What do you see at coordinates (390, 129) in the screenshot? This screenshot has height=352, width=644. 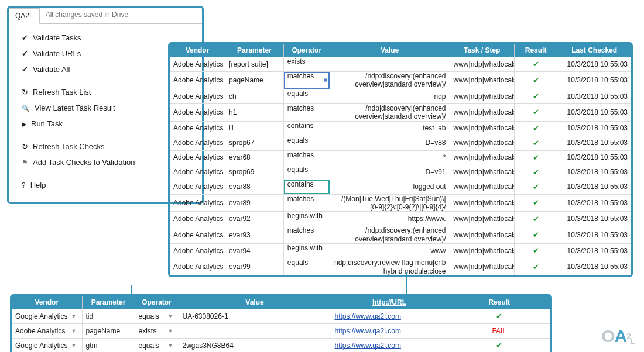 I see `value-cell: test_ab` at bounding box center [390, 129].